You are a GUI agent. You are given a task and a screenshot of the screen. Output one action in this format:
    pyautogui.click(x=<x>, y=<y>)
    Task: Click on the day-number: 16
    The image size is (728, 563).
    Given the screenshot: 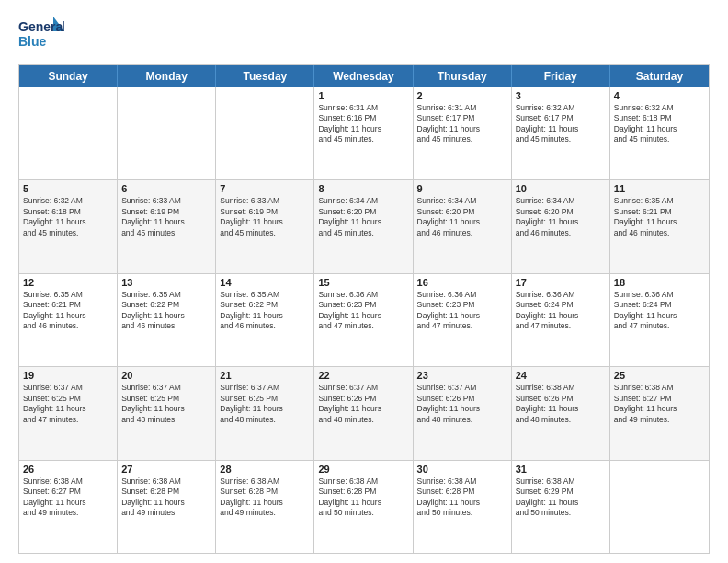 What is the action you would take?
    pyautogui.click(x=462, y=282)
    